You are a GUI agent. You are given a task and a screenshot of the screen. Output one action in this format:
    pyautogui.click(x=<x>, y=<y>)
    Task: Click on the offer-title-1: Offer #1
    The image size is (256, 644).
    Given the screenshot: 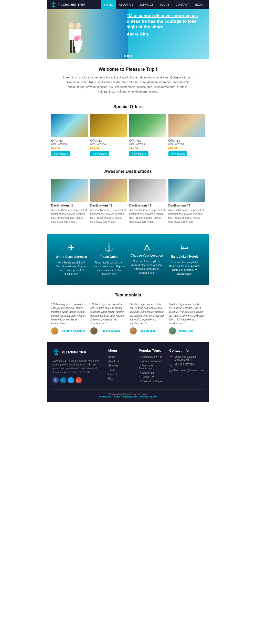 What is the action you would take?
    pyautogui.click(x=70, y=141)
    